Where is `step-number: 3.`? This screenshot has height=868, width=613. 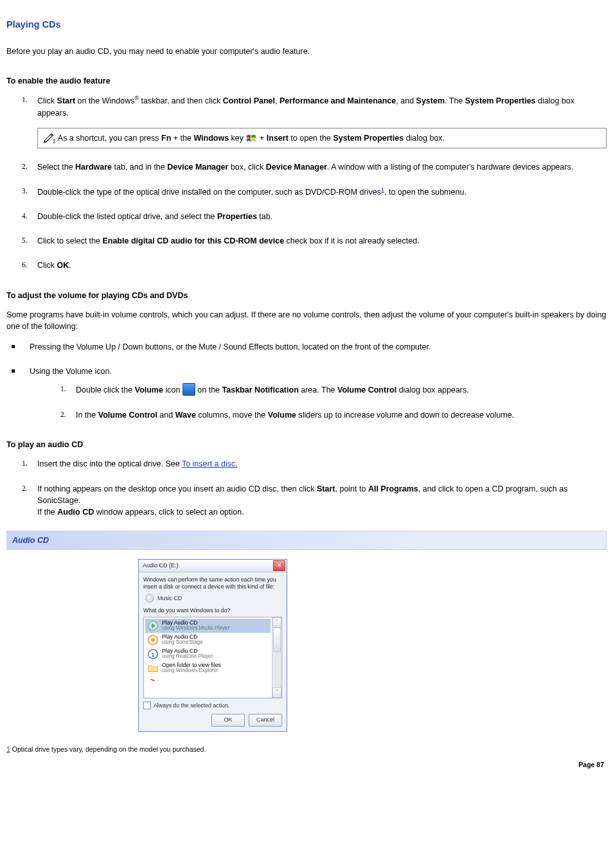 step-number: 3. is located at coordinates (24, 191).